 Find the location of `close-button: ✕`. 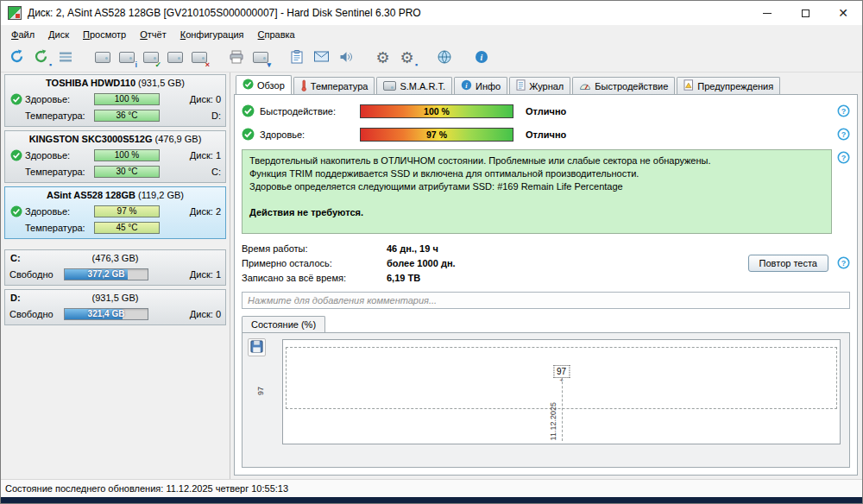

close-button: ✕ is located at coordinates (843, 13).